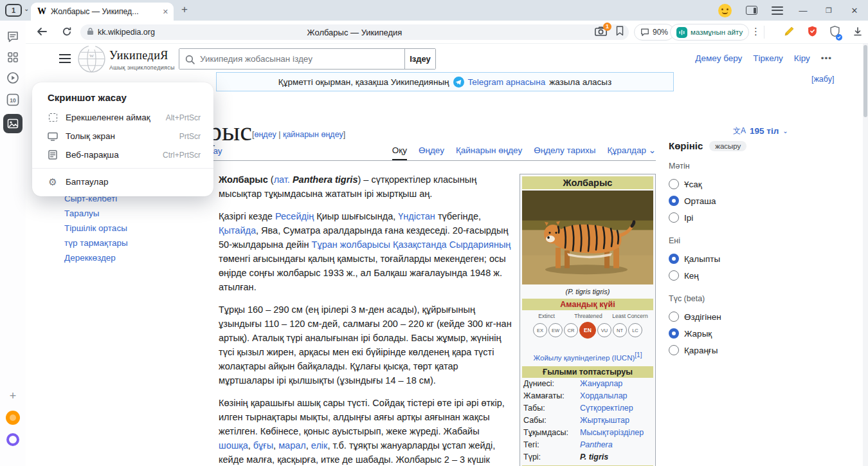  I want to click on inline-link: Ресейдің, so click(294, 216).